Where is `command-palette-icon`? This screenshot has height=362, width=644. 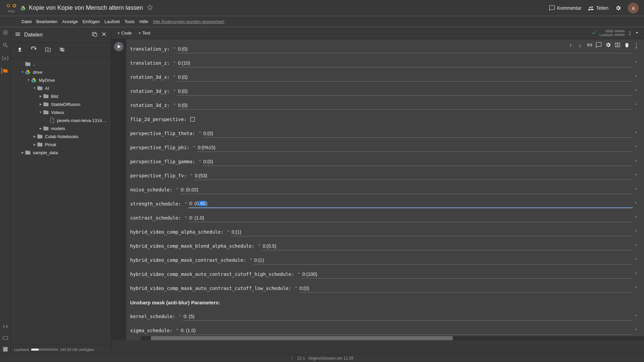
command-palette-icon is located at coordinates (5, 338).